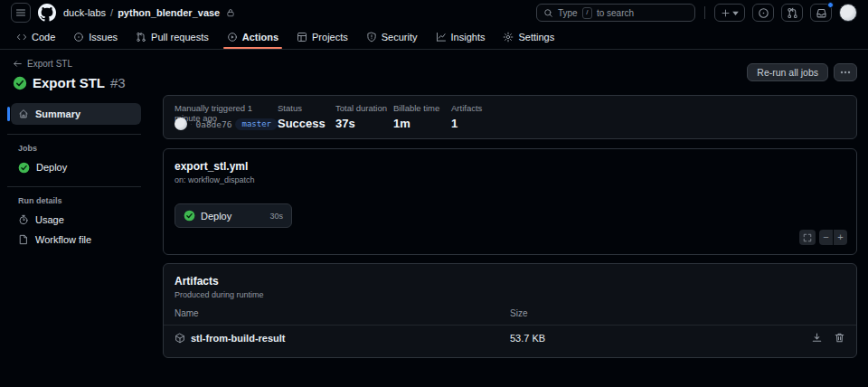 The width and height of the screenshot is (868, 387). What do you see at coordinates (678, 313) in the screenshot?
I see `column-header-size: Size` at bounding box center [678, 313].